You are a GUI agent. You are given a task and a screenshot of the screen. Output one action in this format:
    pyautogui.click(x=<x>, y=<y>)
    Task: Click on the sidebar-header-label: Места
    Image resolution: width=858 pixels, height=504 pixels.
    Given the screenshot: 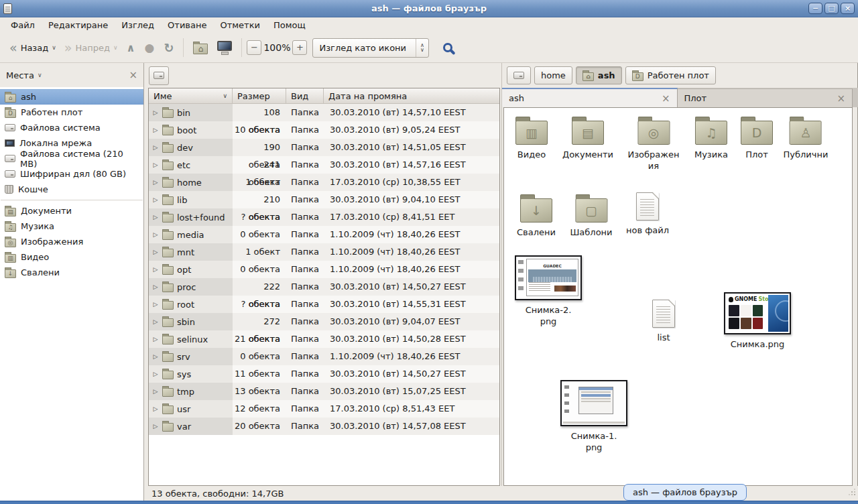 What is the action you would take?
    pyautogui.click(x=20, y=75)
    